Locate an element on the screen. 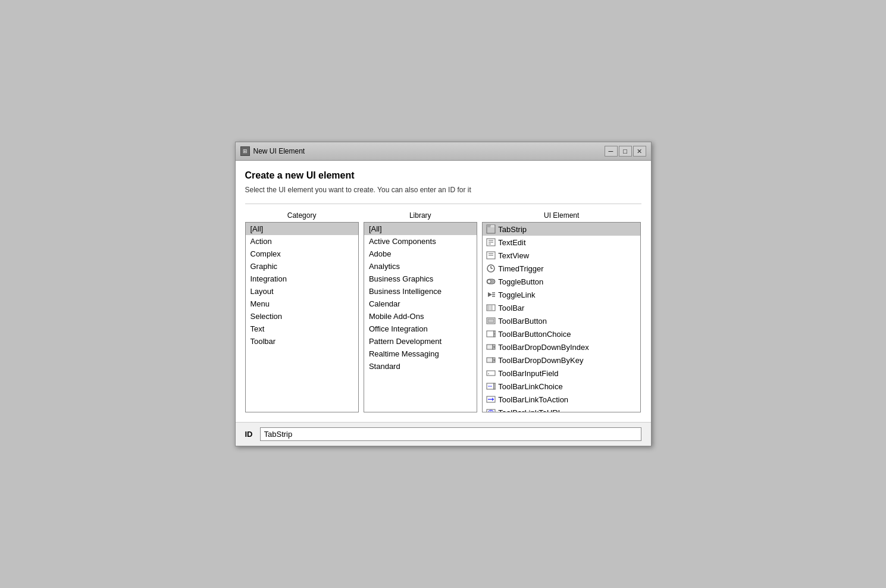  main-title: Create a new UI element is located at coordinates (443, 176).